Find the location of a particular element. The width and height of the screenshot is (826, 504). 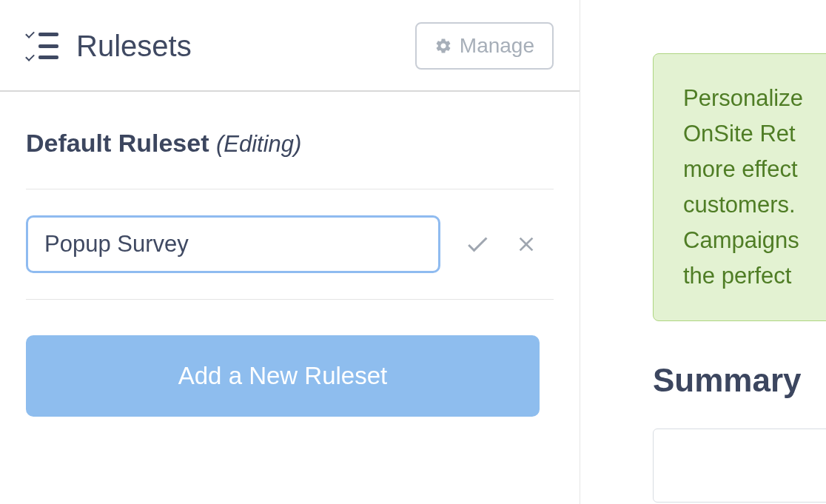

summary-box is located at coordinates (739, 466).